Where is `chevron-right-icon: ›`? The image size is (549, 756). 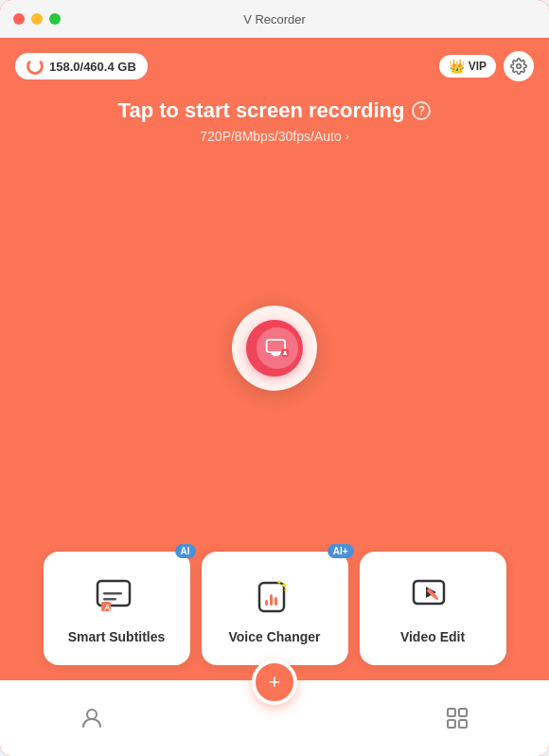 chevron-right-icon: › is located at coordinates (347, 136).